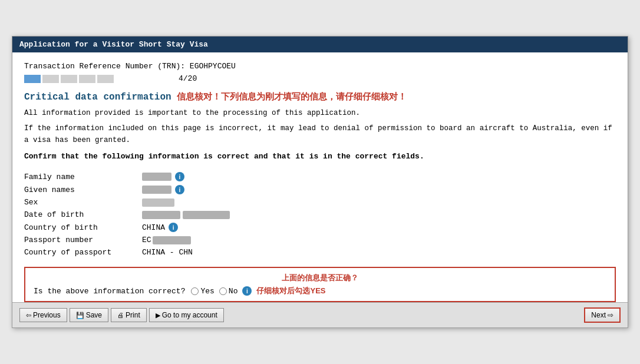  I want to click on save-button: 💾 Save, so click(89, 315).